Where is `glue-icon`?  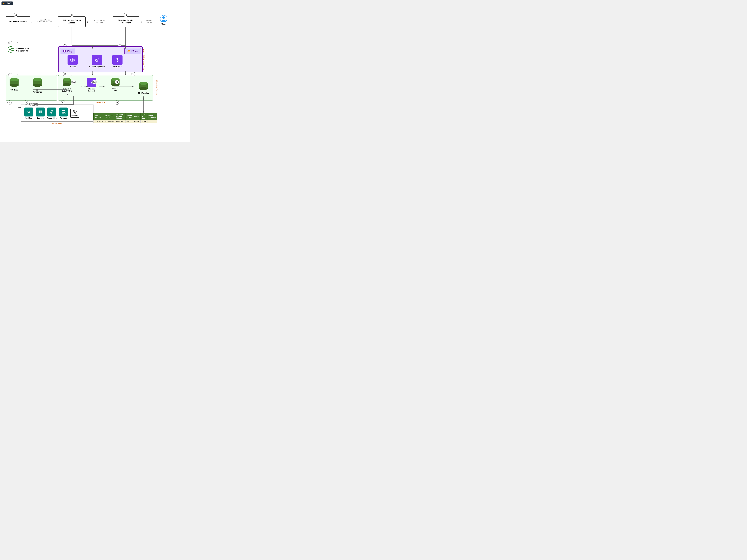
glue-icon is located at coordinates (65, 51).